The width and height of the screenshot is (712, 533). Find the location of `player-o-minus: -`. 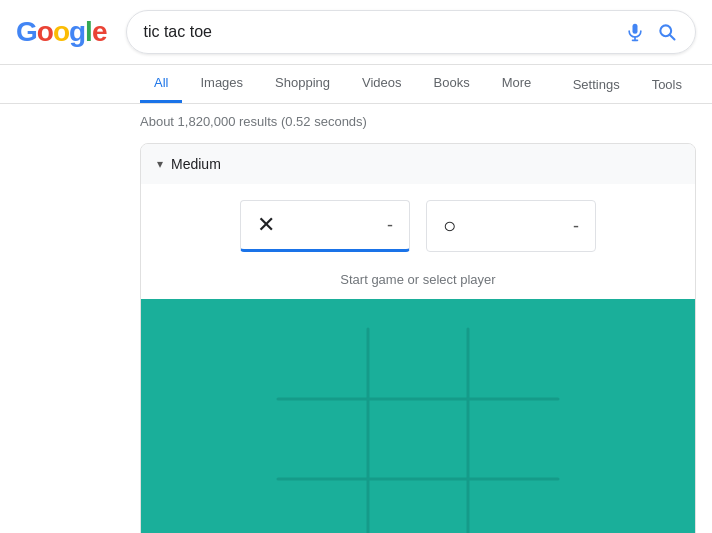

player-o-minus: - is located at coordinates (576, 226).